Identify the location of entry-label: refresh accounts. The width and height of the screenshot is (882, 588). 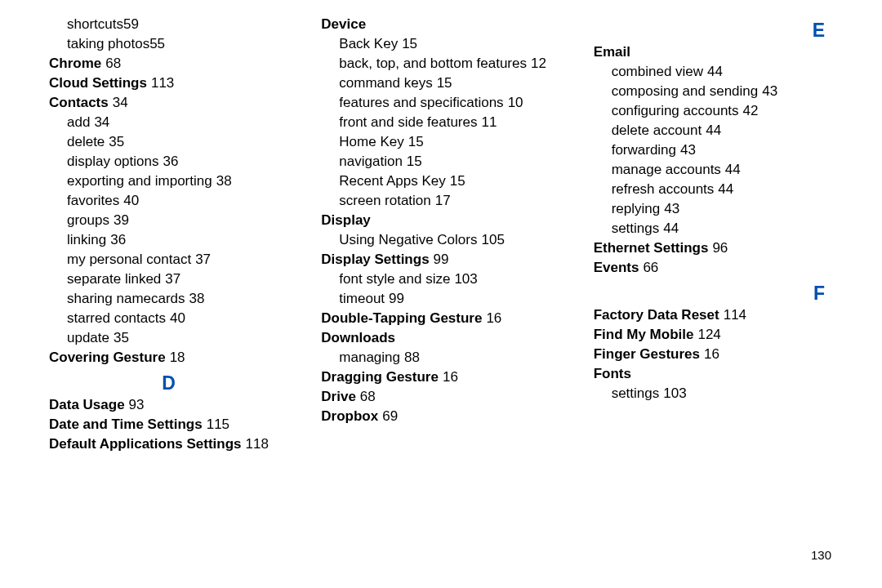
(663, 189).